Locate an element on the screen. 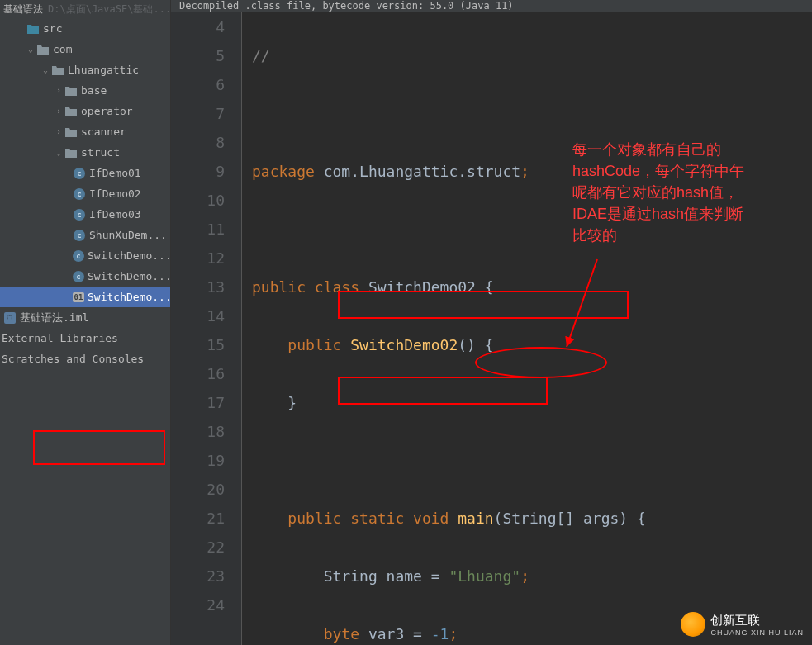 The image size is (812, 645). tree-label: struct is located at coordinates (101, 152).